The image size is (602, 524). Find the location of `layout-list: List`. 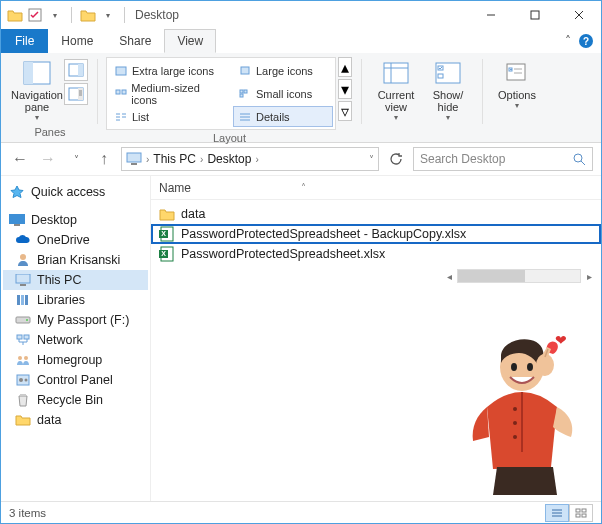

layout-list: List is located at coordinates (169, 116).